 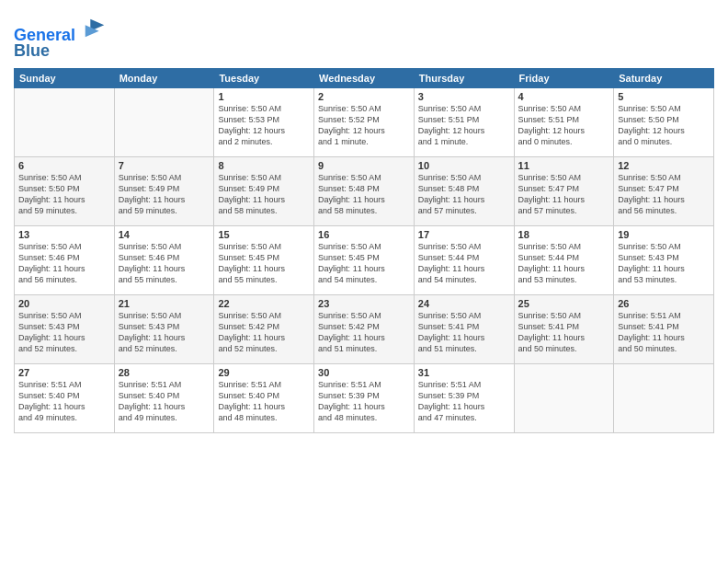 What do you see at coordinates (564, 329) in the screenshot?
I see `calendar-day-cell: 25Sunrise: 5:50 AMSunset: 5:41 PMDayligh…` at bounding box center [564, 329].